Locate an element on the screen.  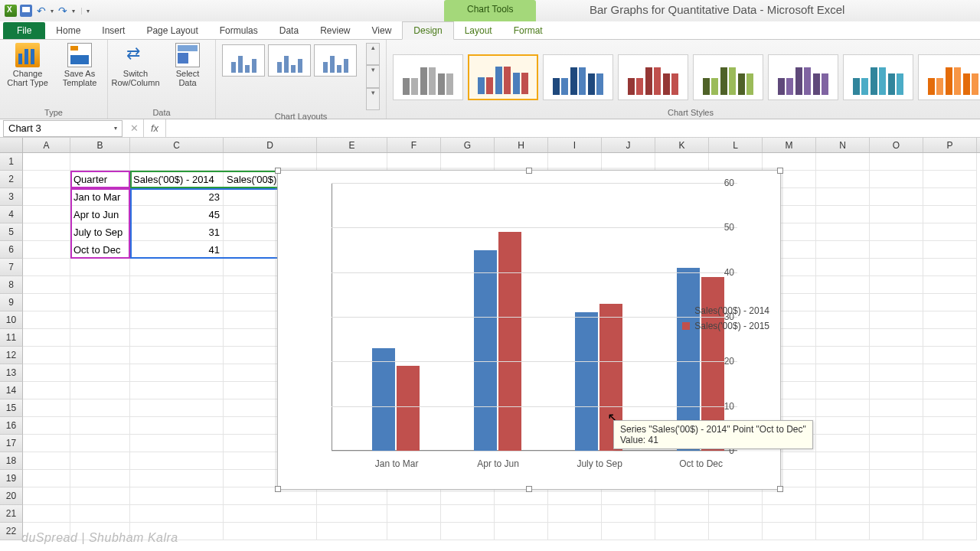
row-header: 16 is located at coordinates (11, 425).